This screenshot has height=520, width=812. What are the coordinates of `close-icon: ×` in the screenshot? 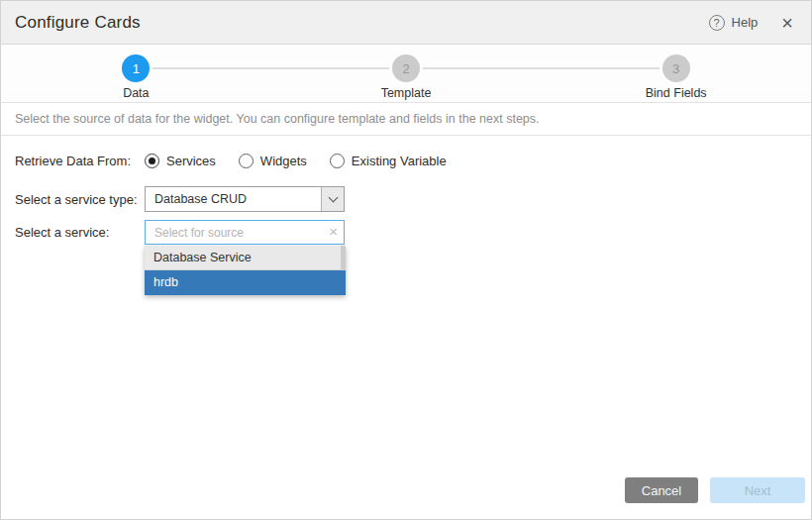 It's located at (787, 23).